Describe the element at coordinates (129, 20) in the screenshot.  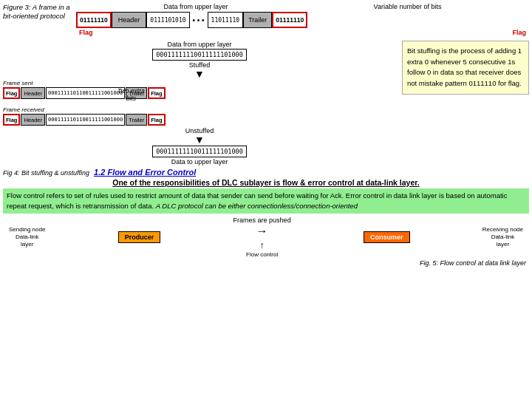
I see `header-box: Header` at that location.